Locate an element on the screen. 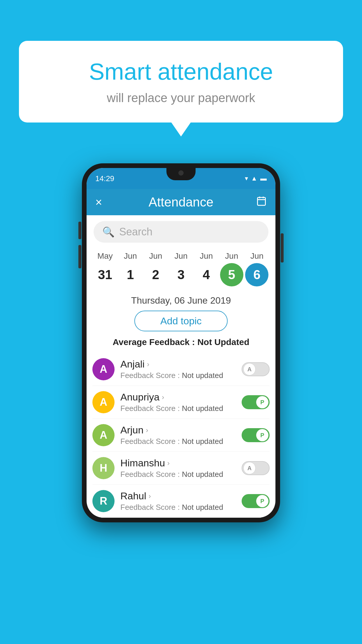  student-name-4: Rahul › is located at coordinates (181, 496).